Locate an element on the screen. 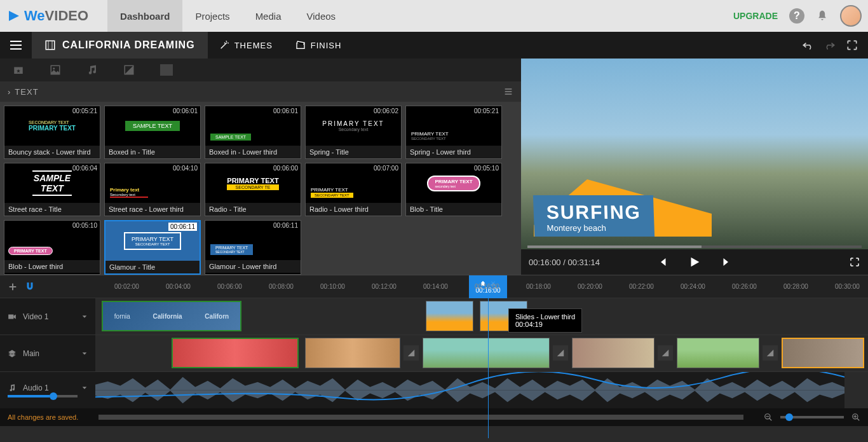 Image resolution: width=868 pixels, height=442 pixels. text-template: 00:06:02PRIMARY TEXTSecondary textSpring… is located at coordinates (353, 132).